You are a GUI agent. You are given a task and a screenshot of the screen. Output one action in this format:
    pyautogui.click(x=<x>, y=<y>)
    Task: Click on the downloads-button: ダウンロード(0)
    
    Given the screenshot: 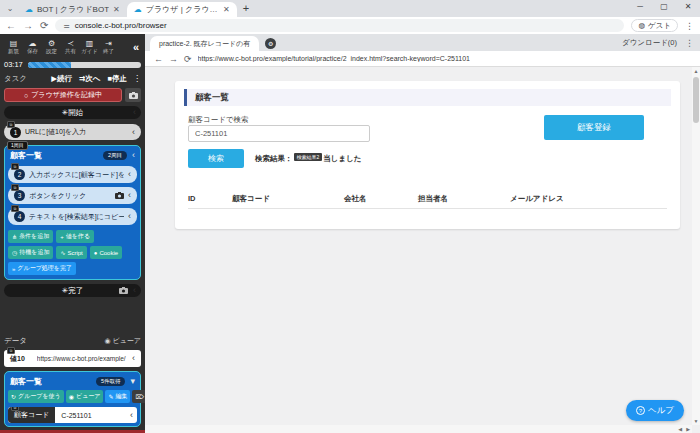 What is the action you would take?
    pyautogui.click(x=650, y=43)
    